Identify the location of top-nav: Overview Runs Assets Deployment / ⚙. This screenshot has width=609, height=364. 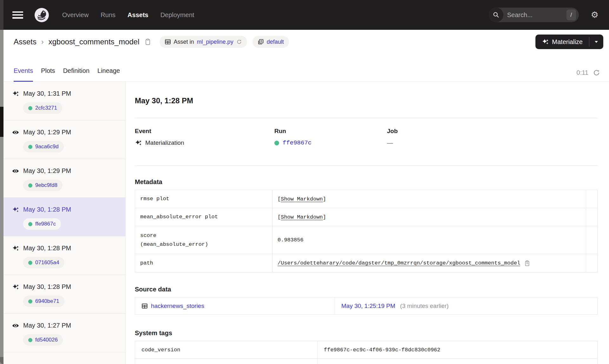
(306, 15).